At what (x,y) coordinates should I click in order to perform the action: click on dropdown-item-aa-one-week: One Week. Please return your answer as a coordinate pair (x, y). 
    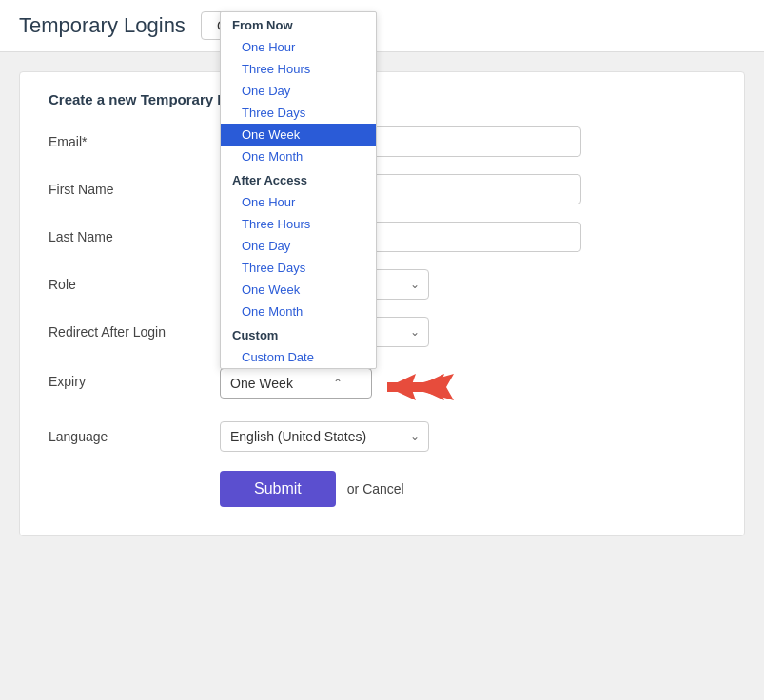
    Looking at the image, I should click on (299, 289).